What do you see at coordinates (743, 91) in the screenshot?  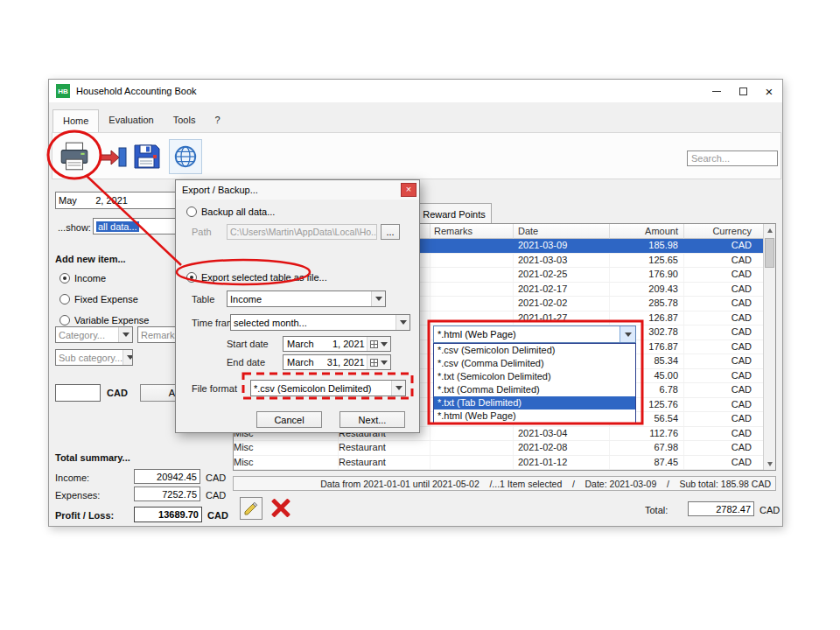 I see `maximize-button` at bounding box center [743, 91].